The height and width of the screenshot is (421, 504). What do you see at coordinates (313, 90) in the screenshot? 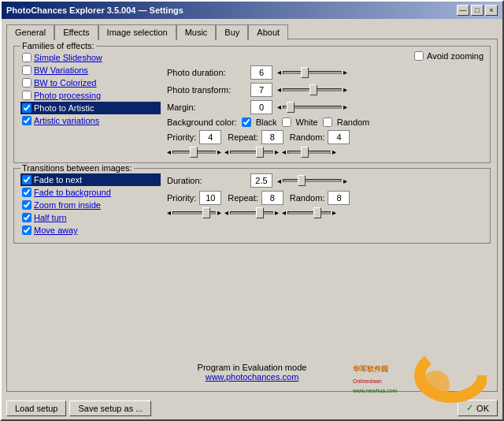
I see `photo-transform-thumb` at bounding box center [313, 90].